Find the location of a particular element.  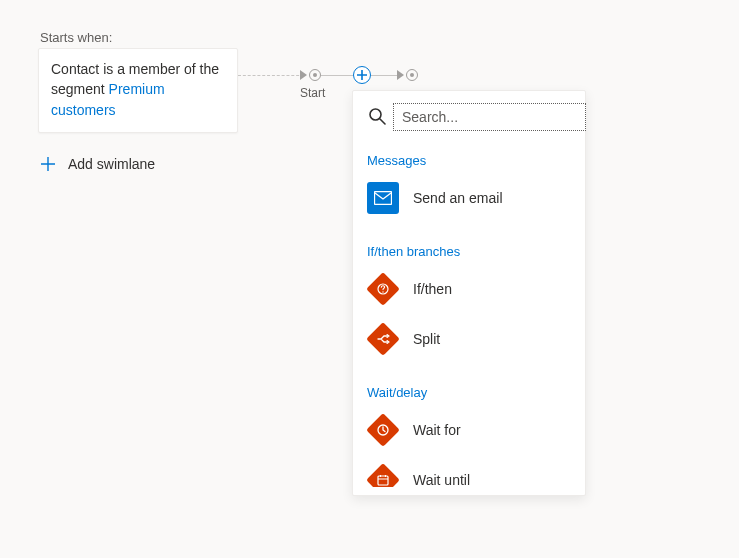

action-label: If/then is located at coordinates (432, 289).